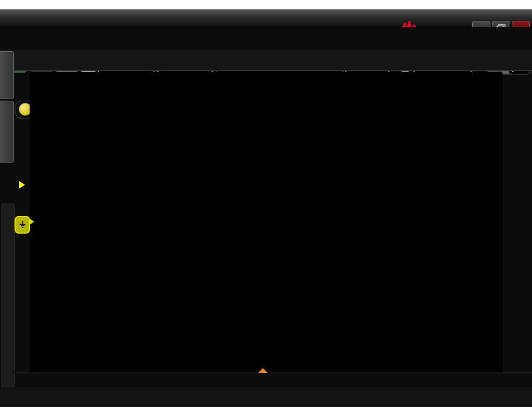 This screenshot has width=532, height=407. Describe the element at coordinates (273, 71) in the screenshot. I see `graticule-top-border` at that location.